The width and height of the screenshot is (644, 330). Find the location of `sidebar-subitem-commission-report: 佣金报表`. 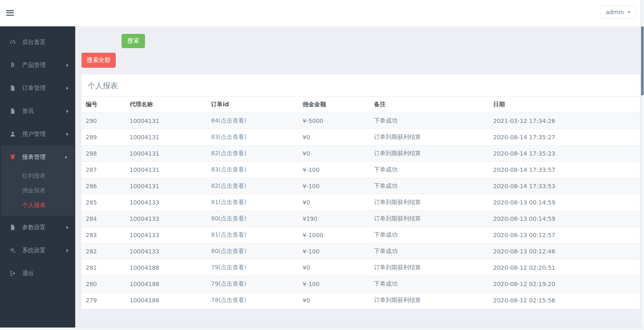

sidebar-subitem-commission-report: 佣金报表 is located at coordinates (38, 191).